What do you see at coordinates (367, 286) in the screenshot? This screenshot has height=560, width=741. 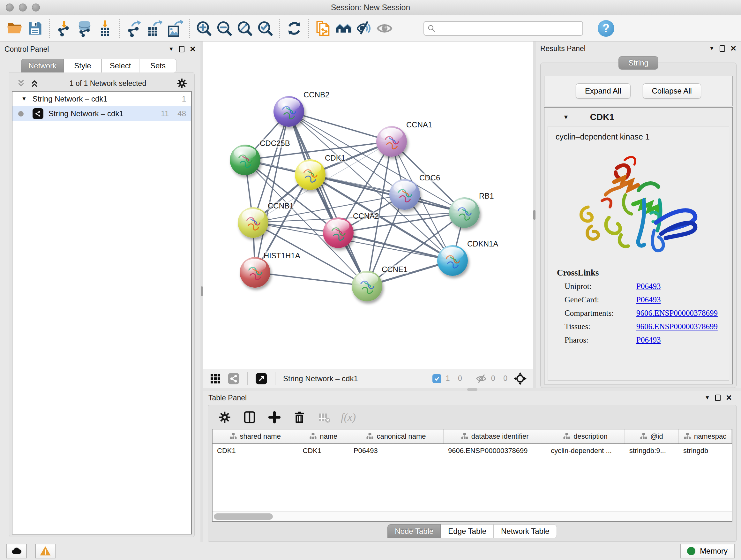 I see `network-node-ccne1` at bounding box center [367, 286].